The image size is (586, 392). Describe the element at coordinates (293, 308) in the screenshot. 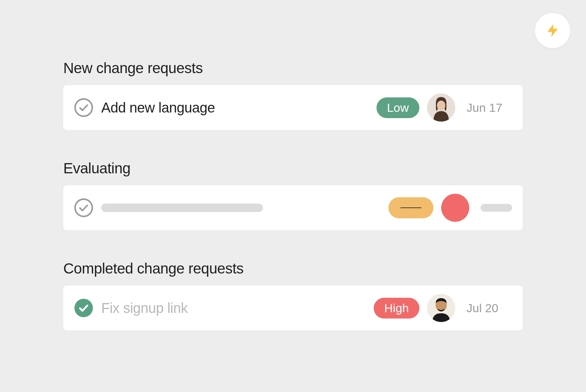

I see `task-row: Fix signup link High Jul 20` at that location.